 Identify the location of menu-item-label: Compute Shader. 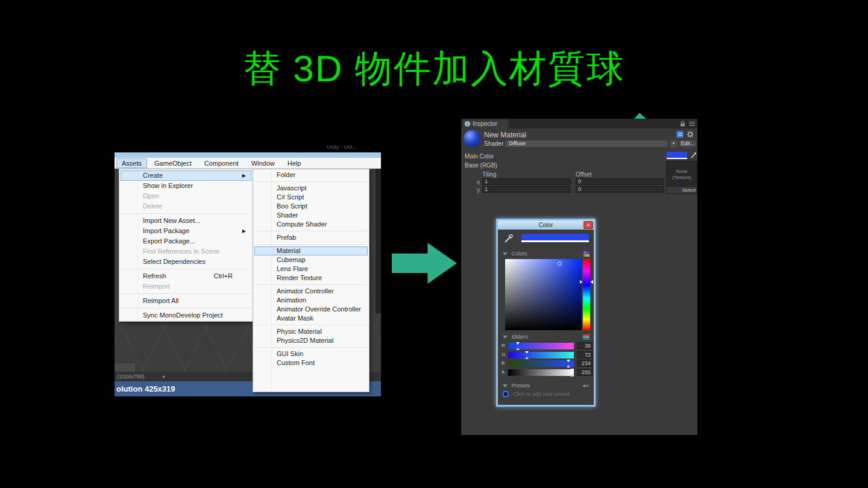
(301, 224).